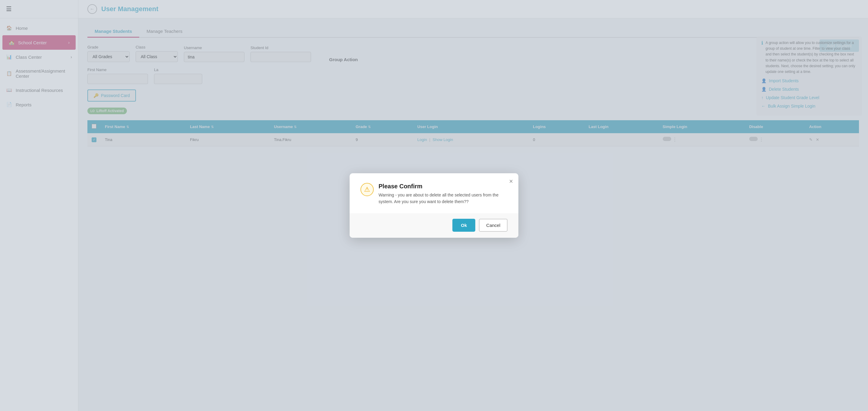 The width and height of the screenshot is (868, 411). What do you see at coordinates (493, 225) in the screenshot?
I see `dialog-cancel-button: Cancel` at bounding box center [493, 225].